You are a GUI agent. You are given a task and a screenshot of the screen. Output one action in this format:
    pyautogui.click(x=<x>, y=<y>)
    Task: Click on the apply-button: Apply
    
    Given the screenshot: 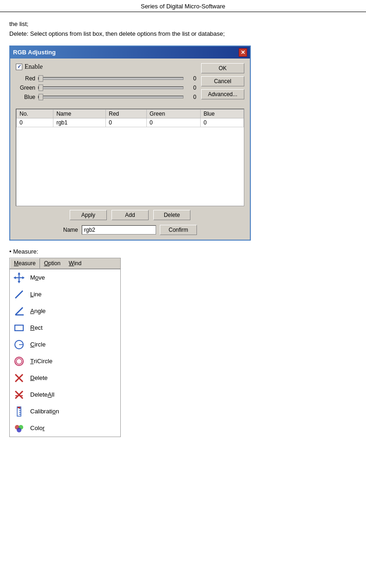 What is the action you would take?
    pyautogui.click(x=88, y=215)
    